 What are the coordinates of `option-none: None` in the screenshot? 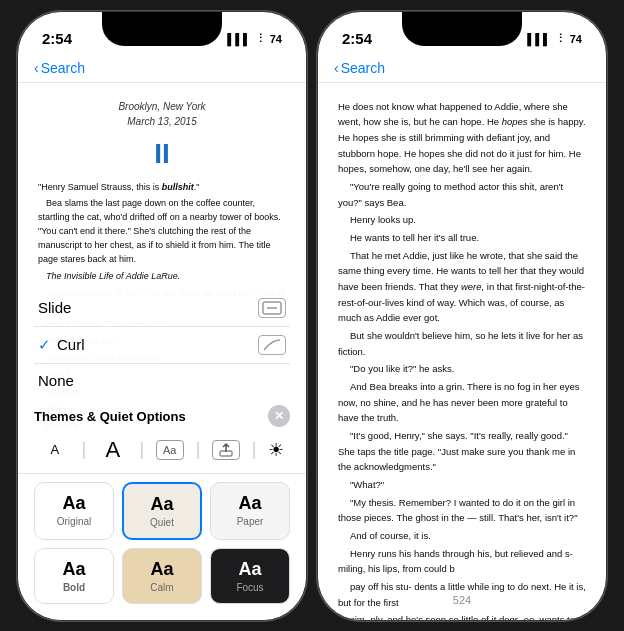 It's located at (162, 380).